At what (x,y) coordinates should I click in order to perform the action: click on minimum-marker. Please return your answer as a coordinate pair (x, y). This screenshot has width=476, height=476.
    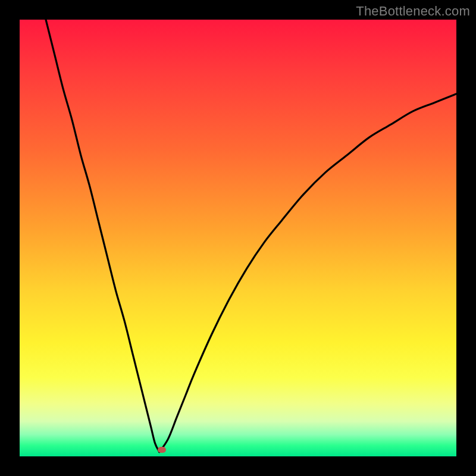
    Looking at the image, I should click on (162, 450).